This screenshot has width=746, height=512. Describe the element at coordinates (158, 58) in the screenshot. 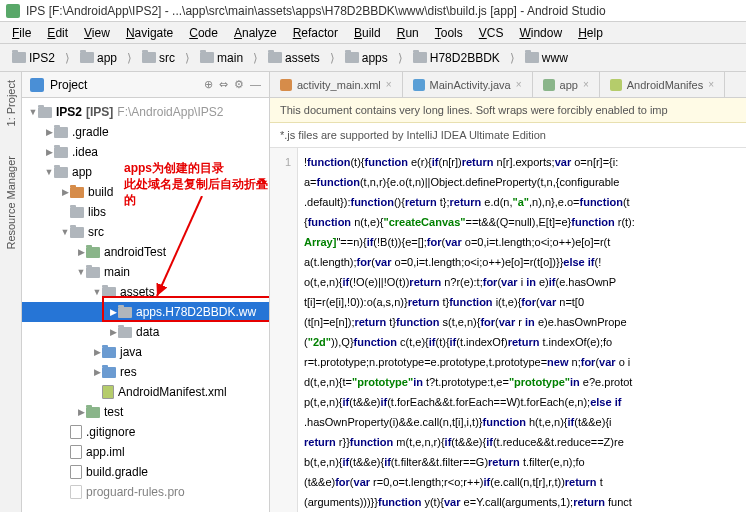

I see `breadcrumb-src: src` at that location.